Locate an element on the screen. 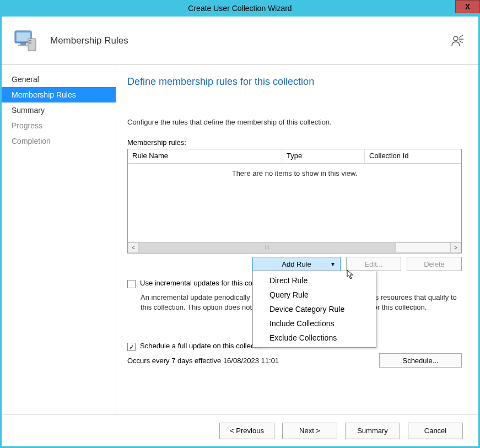 The height and width of the screenshot is (448, 480). sidebar-item-progress: Progress is located at coordinates (58, 126).